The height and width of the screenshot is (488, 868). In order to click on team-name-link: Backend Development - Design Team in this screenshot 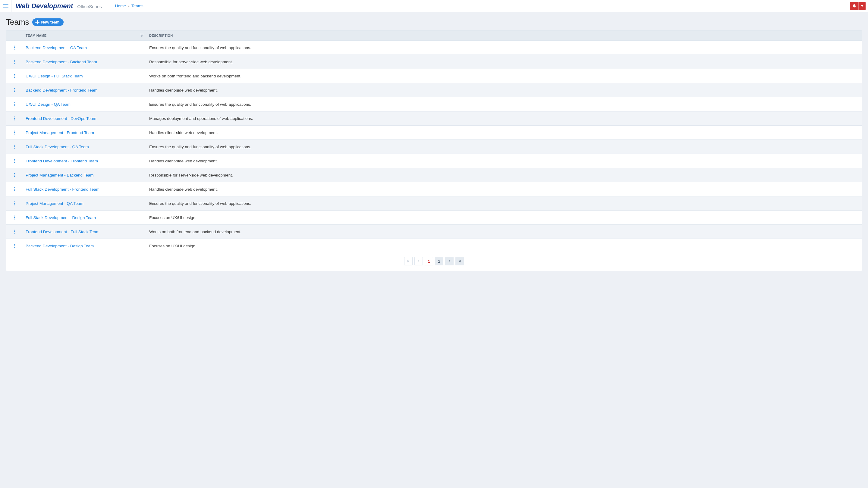, I will do `click(60, 246)`.